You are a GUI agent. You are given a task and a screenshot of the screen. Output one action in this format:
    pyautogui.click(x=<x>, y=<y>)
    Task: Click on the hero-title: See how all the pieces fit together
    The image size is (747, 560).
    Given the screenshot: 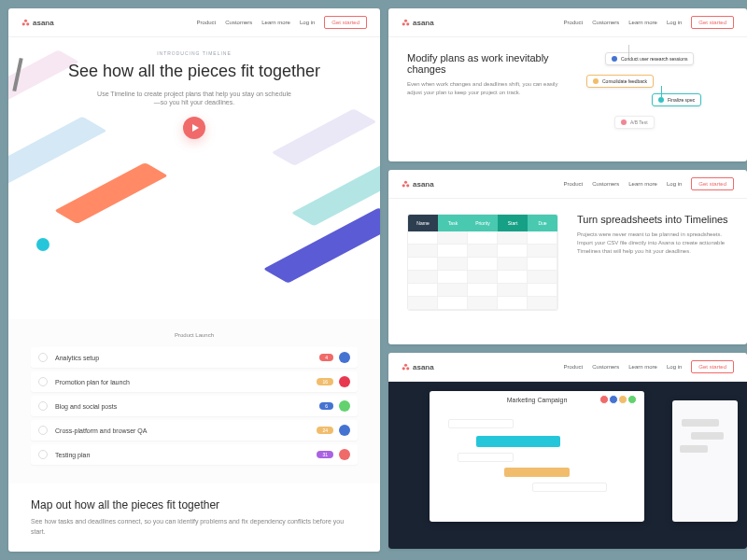 What is the action you would take?
    pyautogui.click(x=194, y=72)
    